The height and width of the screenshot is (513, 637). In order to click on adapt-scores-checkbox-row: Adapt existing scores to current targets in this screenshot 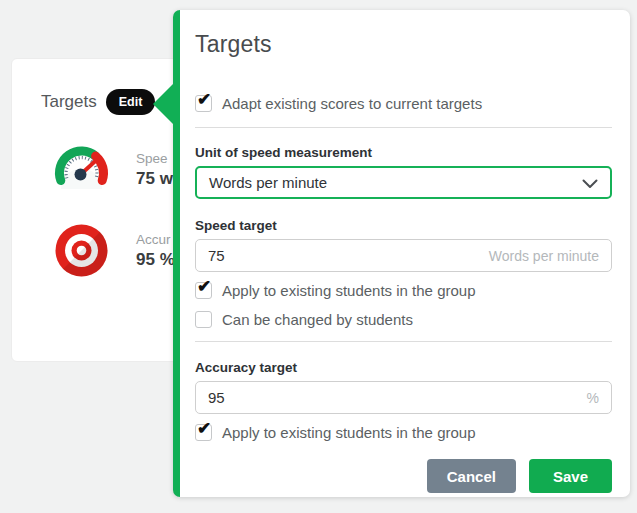, I will do `click(404, 104)`.